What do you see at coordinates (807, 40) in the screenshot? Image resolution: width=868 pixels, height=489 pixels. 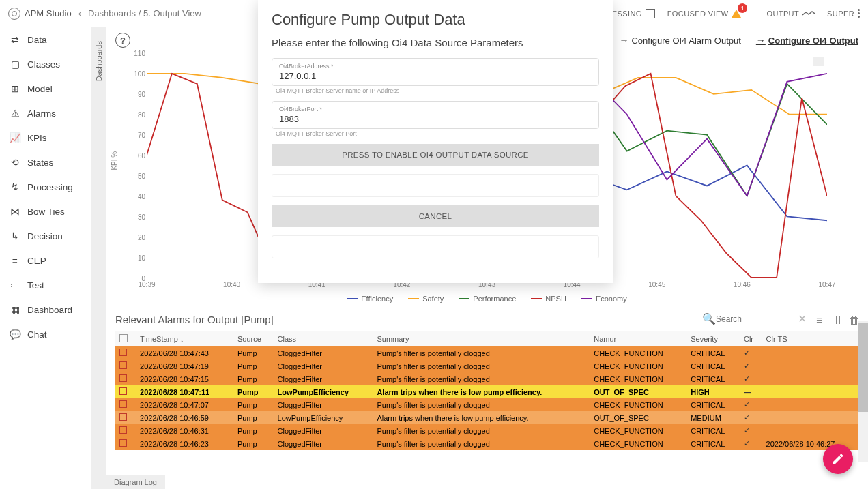 I see `configure-output-link: →Configure OI4 Output` at bounding box center [807, 40].